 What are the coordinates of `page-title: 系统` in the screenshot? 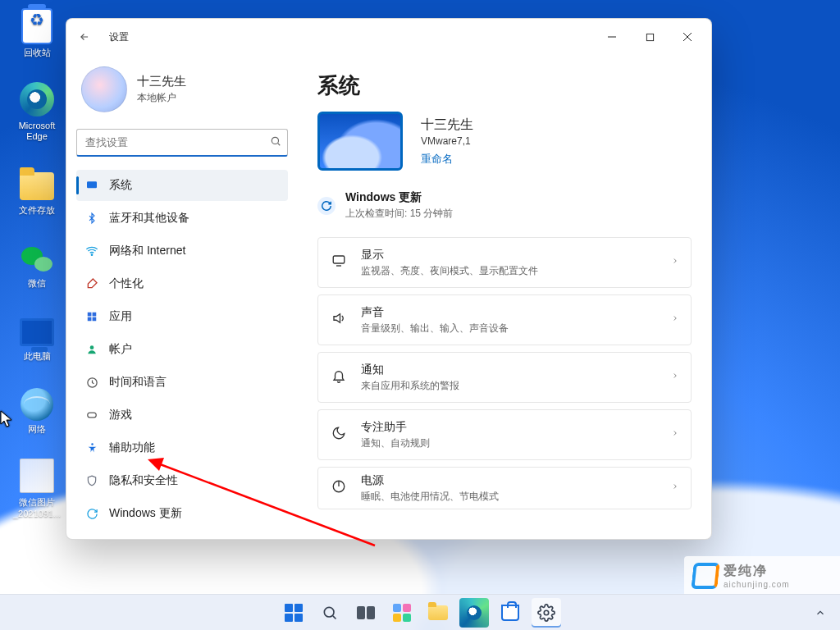 It's located at (504, 85).